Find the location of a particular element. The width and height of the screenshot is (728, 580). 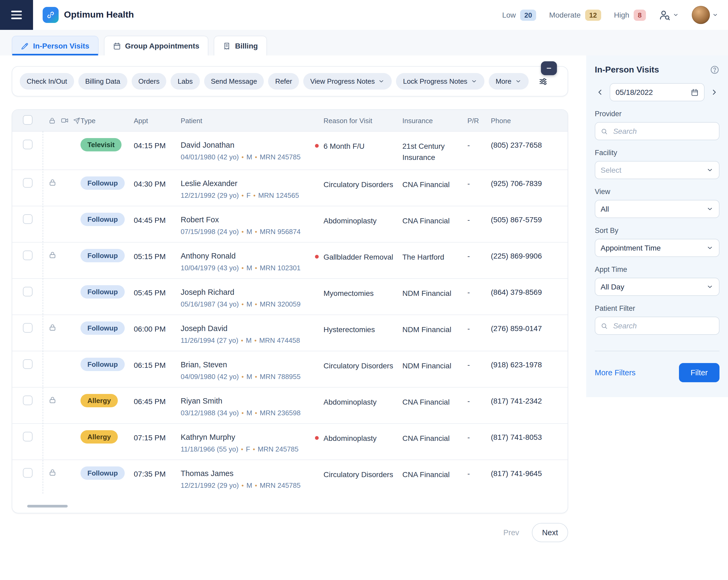

col-appt: Appt is located at coordinates (157, 120).